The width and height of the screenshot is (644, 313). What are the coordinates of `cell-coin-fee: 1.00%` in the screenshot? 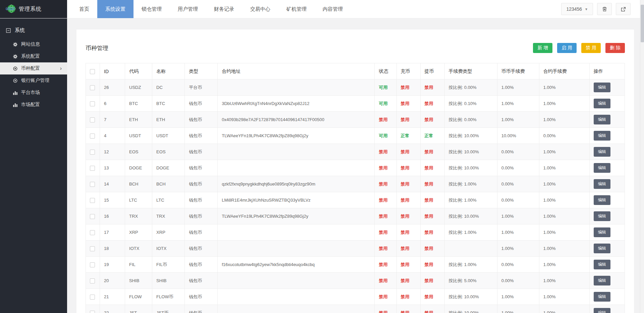 It's located at (518, 297).